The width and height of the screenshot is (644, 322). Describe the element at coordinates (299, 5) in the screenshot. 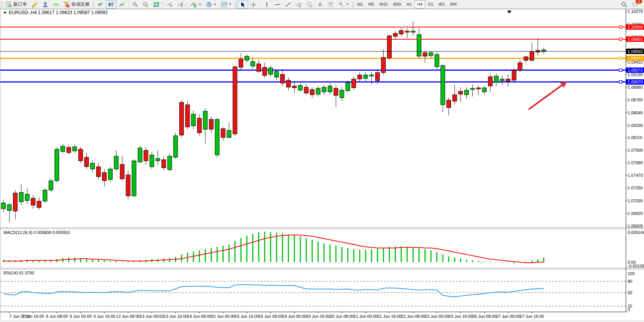

I see `channel-tool: E` at that location.